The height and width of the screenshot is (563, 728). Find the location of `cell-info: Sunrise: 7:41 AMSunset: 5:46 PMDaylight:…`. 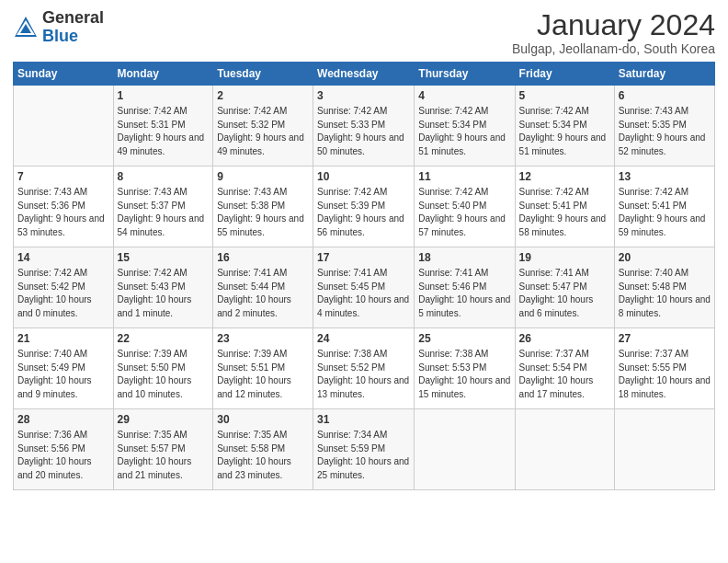

cell-info: Sunrise: 7:41 AMSunset: 5:46 PMDaylight:… is located at coordinates (464, 293).